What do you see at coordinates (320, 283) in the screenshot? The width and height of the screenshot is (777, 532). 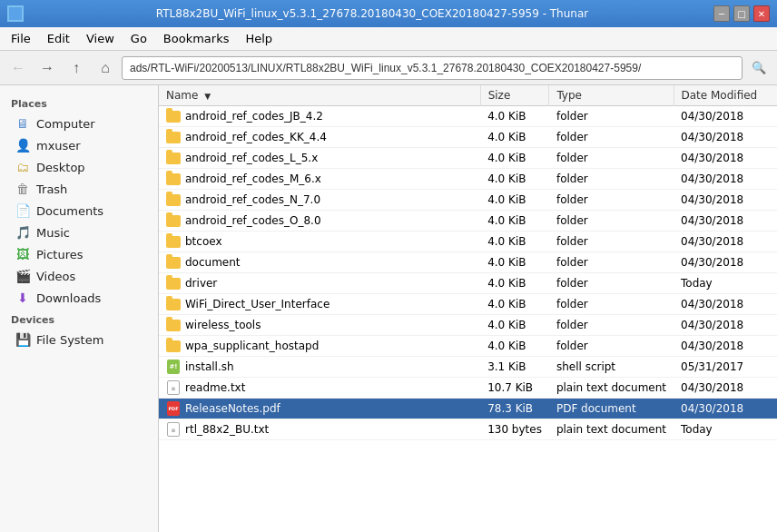 I see `file-name-cell: driver` at bounding box center [320, 283].